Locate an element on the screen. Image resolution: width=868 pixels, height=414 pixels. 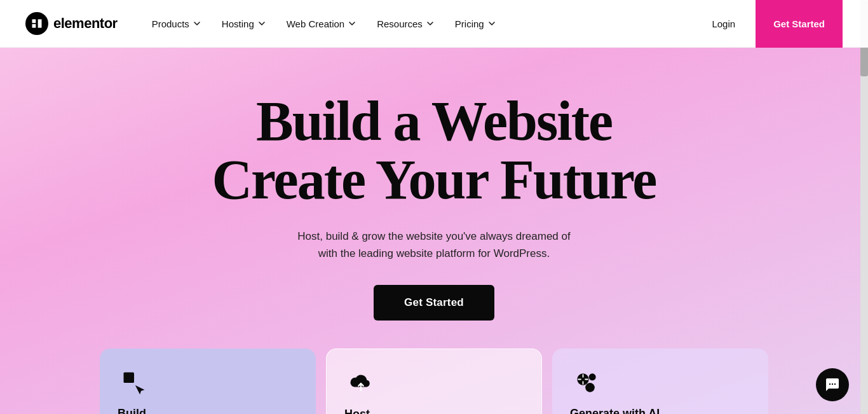
login-button: Login is located at coordinates (723, 24).